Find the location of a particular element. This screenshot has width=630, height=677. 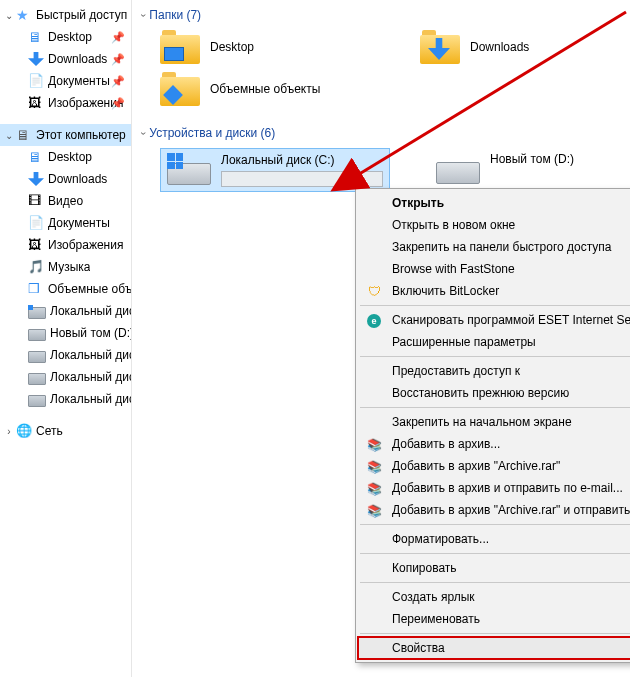

picture-icon is located at coordinates (36, 245).